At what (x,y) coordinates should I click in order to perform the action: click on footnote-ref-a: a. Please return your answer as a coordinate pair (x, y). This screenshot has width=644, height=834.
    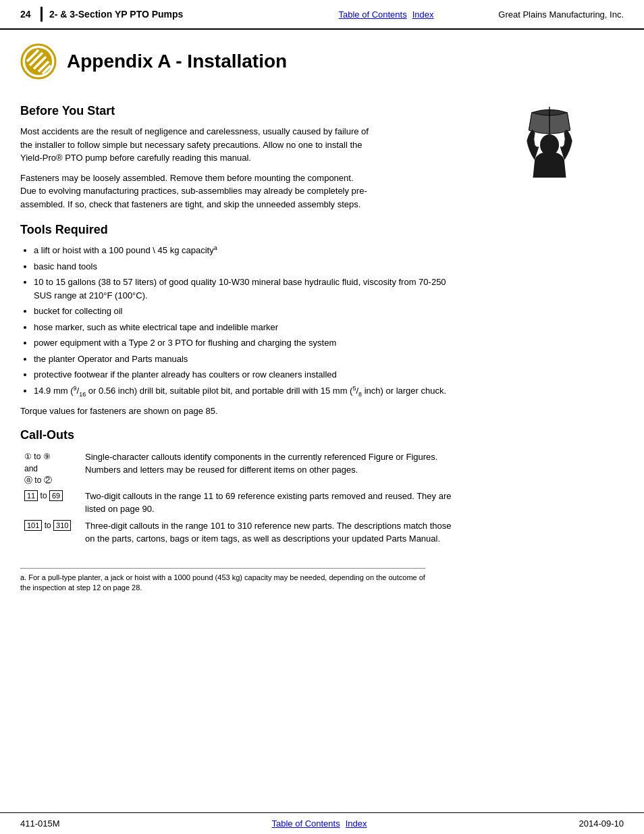
    Looking at the image, I should click on (216, 248).